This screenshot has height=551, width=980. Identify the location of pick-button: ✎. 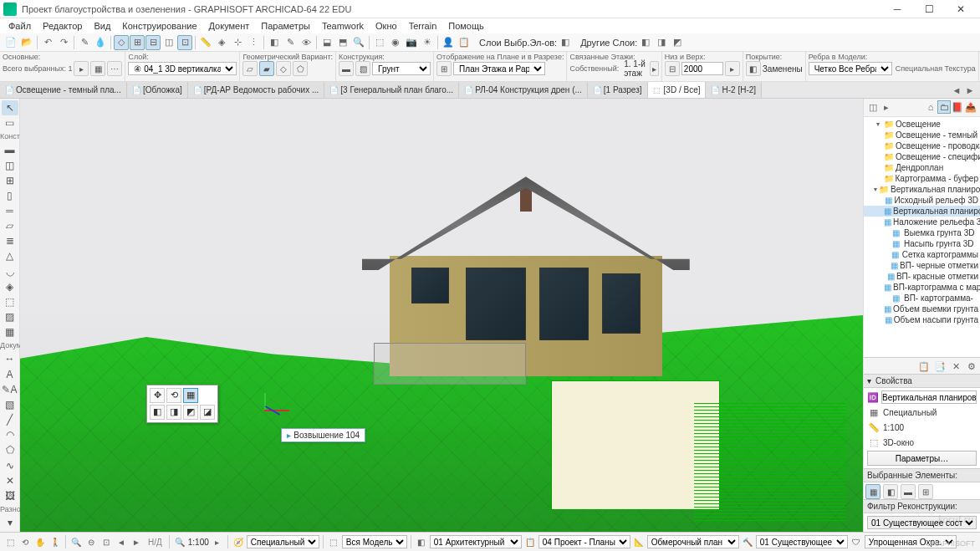
(84, 43).